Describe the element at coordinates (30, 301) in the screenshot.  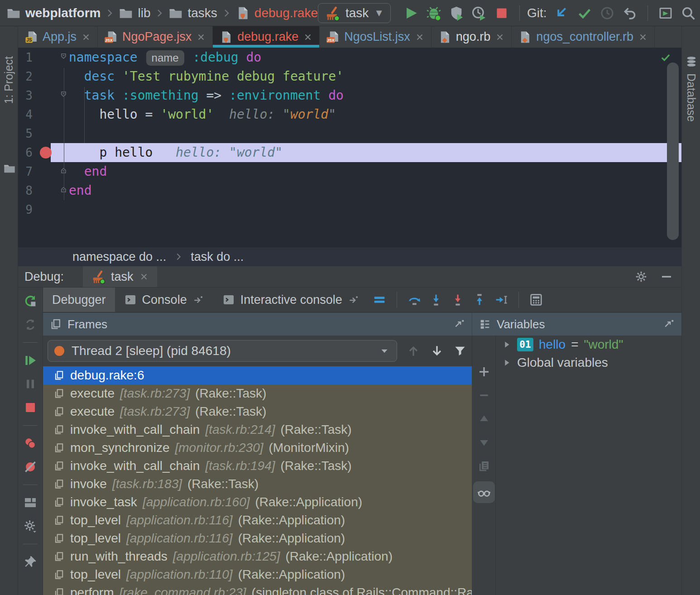
I see `rerun-button` at that location.